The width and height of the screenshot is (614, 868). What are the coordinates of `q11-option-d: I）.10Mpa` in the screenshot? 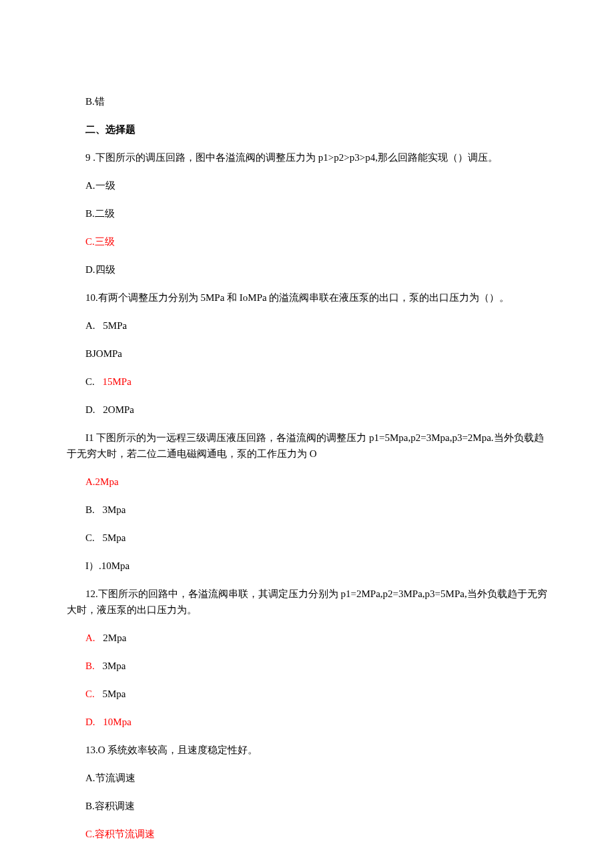 It's located at (307, 566).